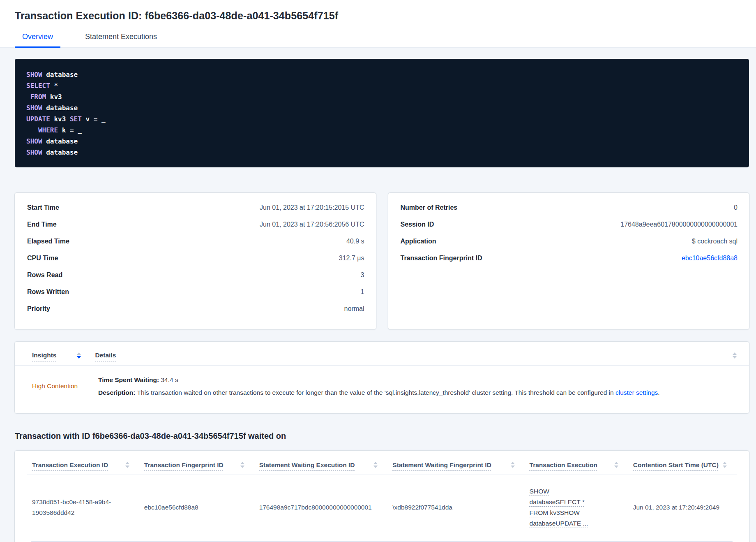 The image size is (756, 542). Describe the element at coordinates (117, 392) in the screenshot. I see `description-label: Description:` at that location.